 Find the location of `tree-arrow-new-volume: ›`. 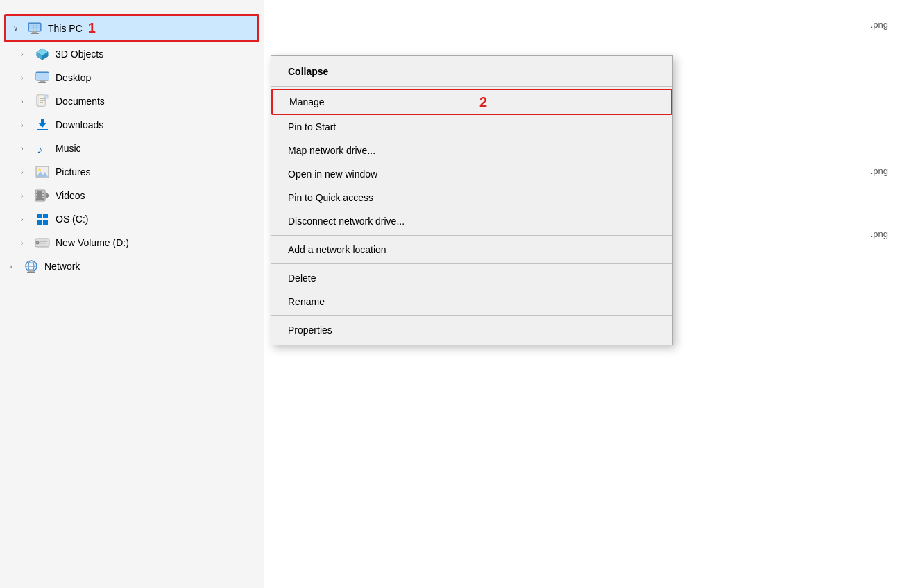

tree-arrow-new-volume: › is located at coordinates (26, 243).